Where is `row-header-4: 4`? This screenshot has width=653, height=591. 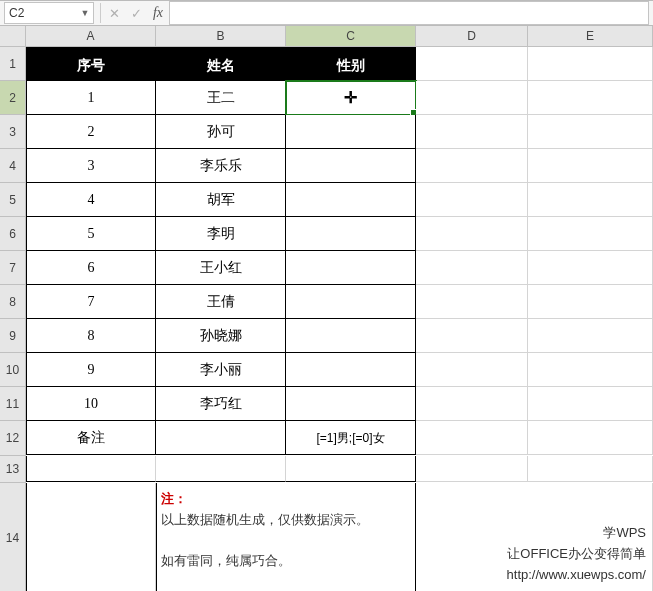 row-header-4: 4 is located at coordinates (13, 166).